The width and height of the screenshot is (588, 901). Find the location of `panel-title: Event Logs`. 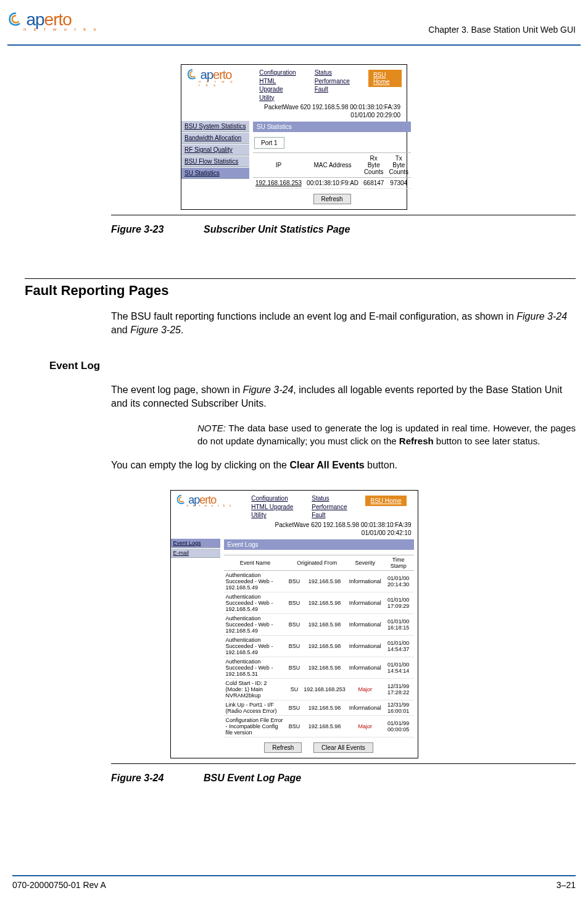

panel-title: Event Logs is located at coordinates (319, 544).